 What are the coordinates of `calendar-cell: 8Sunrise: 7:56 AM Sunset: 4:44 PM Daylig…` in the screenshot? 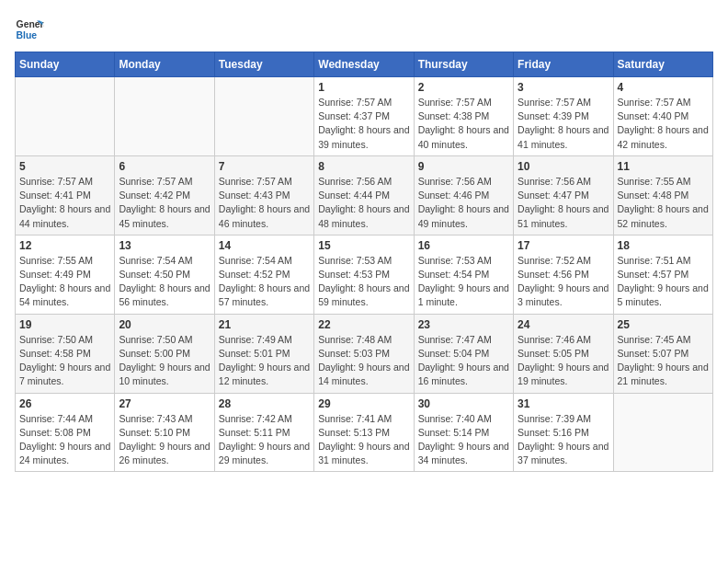 It's located at (364, 195).